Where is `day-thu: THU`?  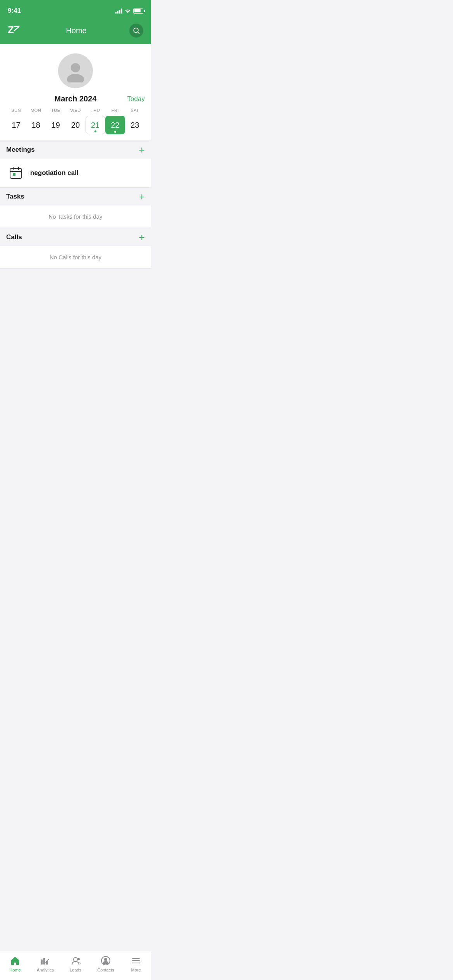 day-thu: THU is located at coordinates (95, 110).